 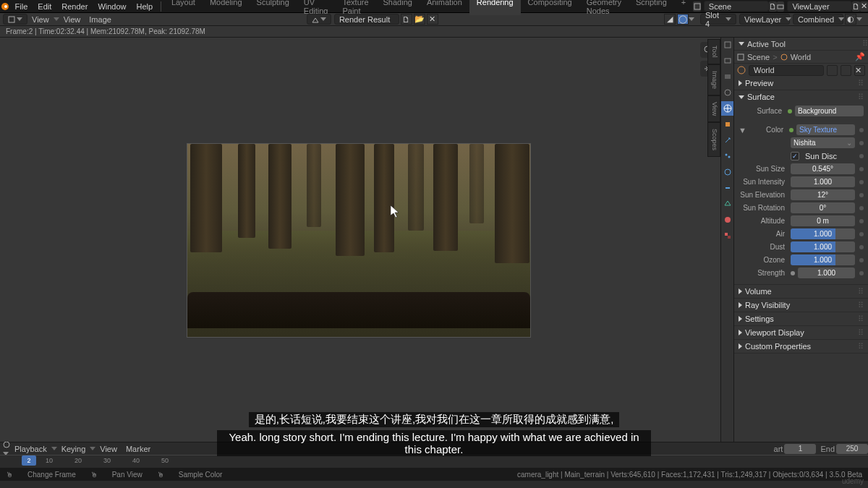 I want to click on playhead: 2, so click(x=29, y=461).